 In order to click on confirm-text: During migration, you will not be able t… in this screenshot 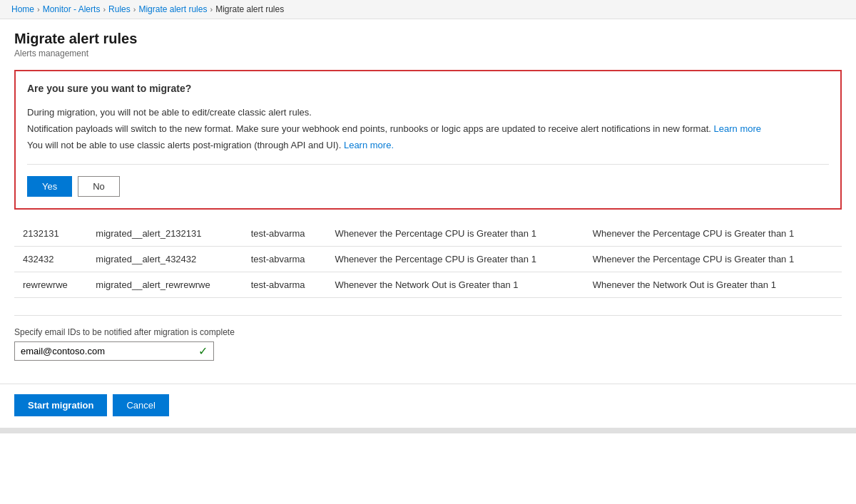, I will do `click(428, 129)`.